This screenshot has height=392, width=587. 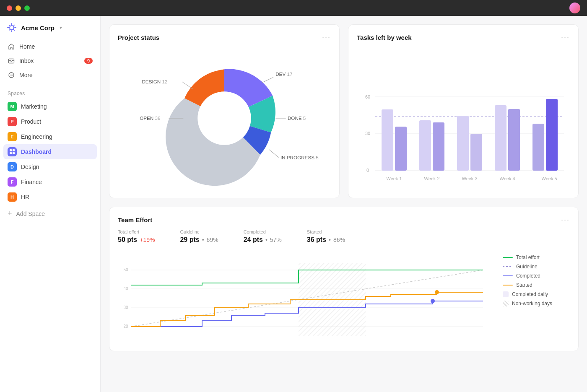 I want to click on stat-total-effort: Total effort 50 pts +19%, so click(x=136, y=236).